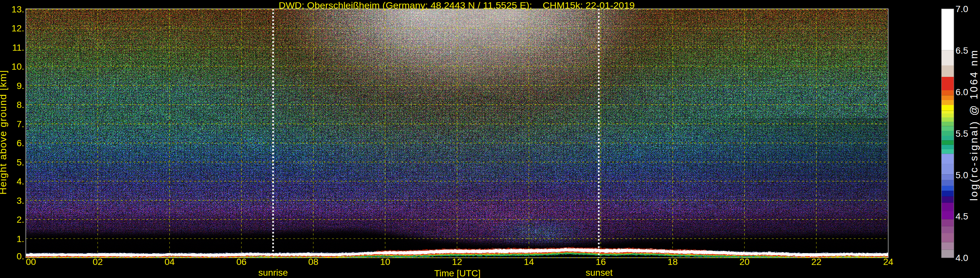 Image resolution: width=980 pixels, height=278 pixels. I want to click on svg-text: 5., so click(21, 162).